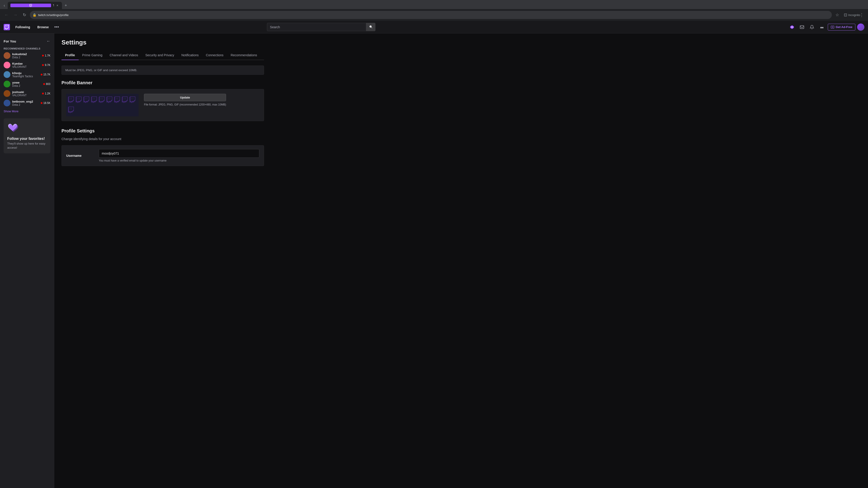 The width and height of the screenshot is (868, 488). Describe the element at coordinates (57, 5) in the screenshot. I see `tab-close-button: ×` at that location.